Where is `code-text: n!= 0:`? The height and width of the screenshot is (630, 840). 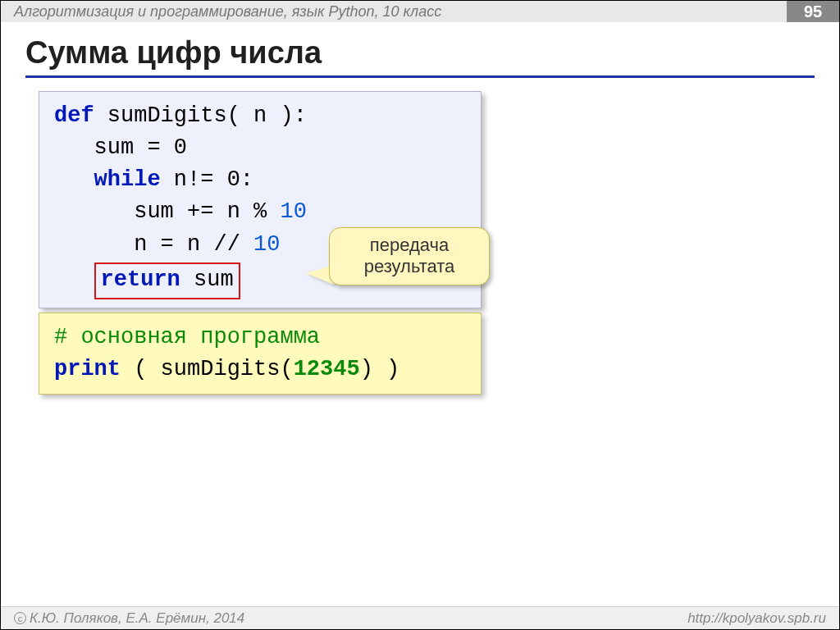 code-text: n!= 0: is located at coordinates (207, 180).